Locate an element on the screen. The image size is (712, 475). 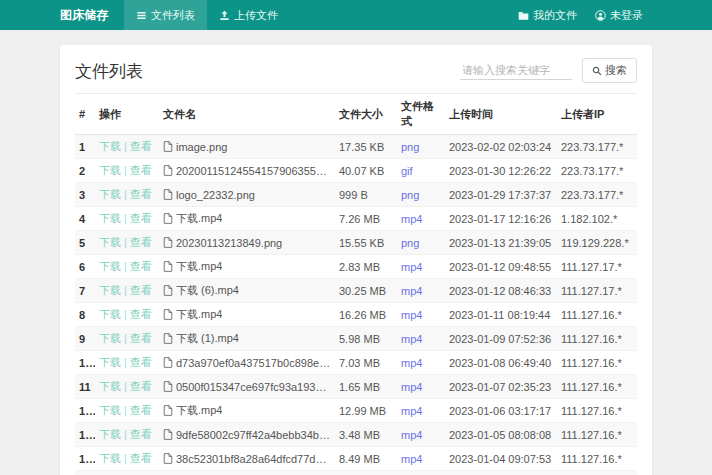
search-button-label: 搜索 is located at coordinates (616, 70).